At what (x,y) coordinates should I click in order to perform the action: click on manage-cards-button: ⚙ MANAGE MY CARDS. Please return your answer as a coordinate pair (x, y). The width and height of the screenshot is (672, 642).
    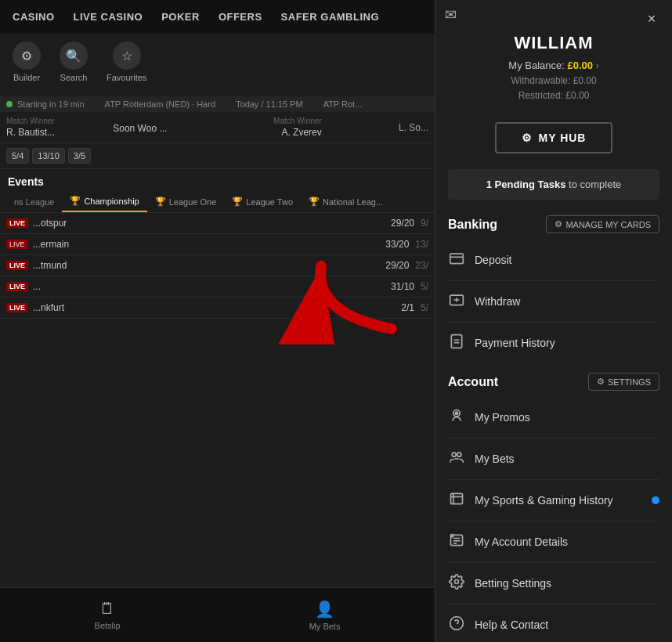
    Looking at the image, I should click on (603, 224).